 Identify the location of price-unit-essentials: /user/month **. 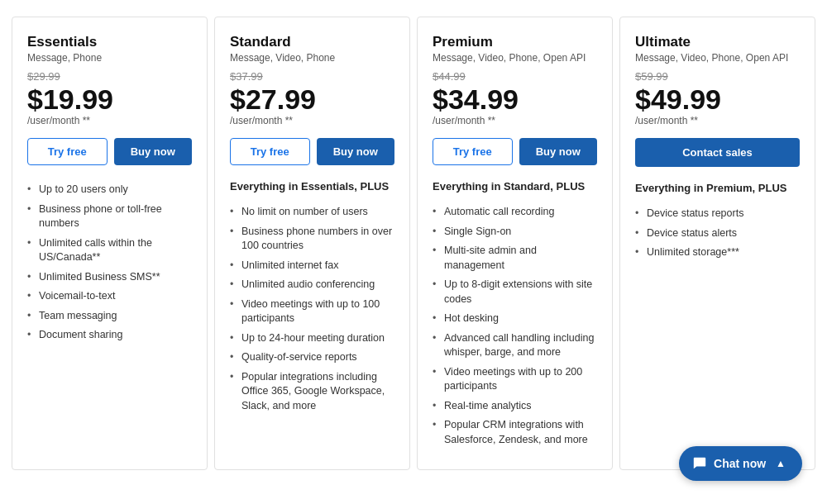
(109, 121).